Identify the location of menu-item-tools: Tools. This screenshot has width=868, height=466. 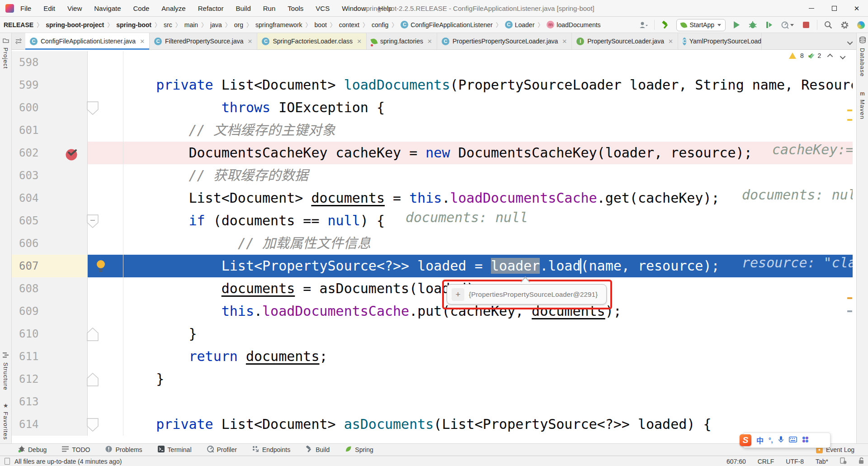
(296, 8).